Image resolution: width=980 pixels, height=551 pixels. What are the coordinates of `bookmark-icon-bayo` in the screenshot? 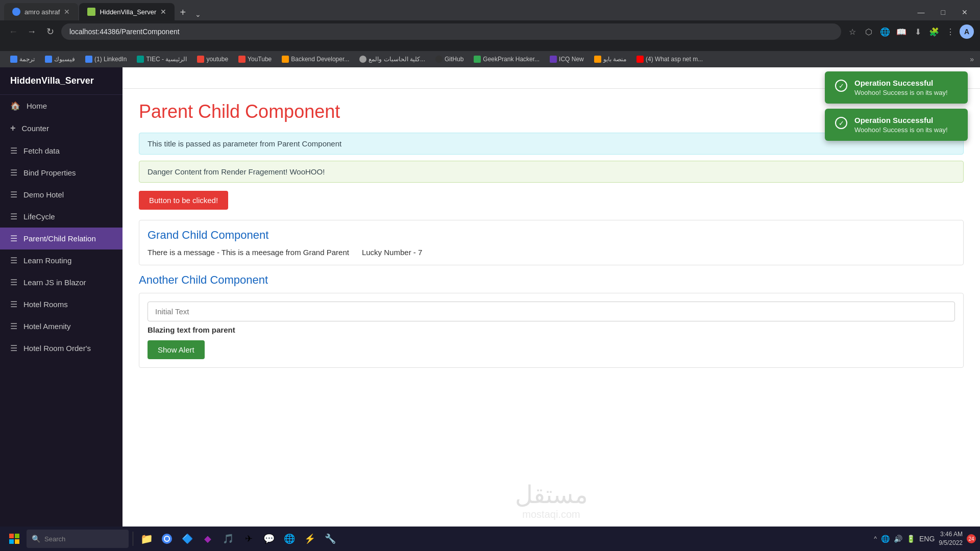 It's located at (598, 59).